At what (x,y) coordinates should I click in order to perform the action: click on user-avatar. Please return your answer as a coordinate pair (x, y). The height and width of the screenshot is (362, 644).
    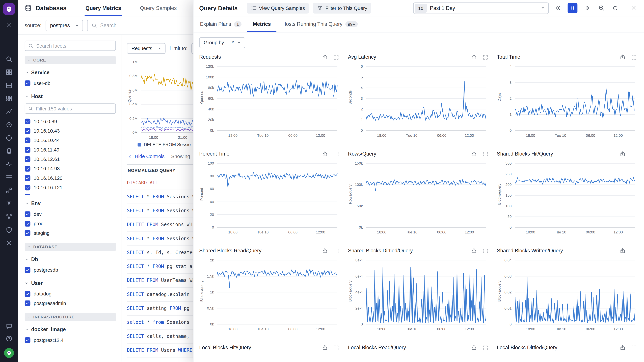
    Looking at the image, I should click on (9, 353).